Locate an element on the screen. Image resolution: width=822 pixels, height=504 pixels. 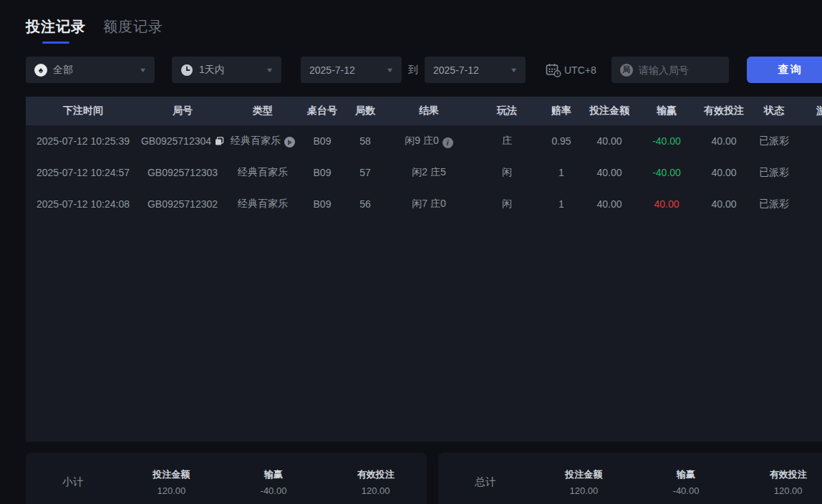
col-win-lose: 输赢 is located at coordinates (667, 111).